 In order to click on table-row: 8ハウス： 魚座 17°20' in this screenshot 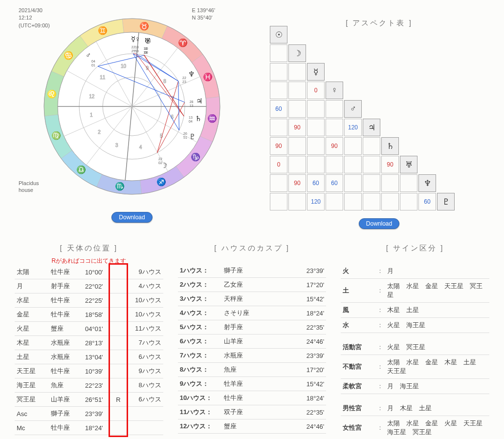, I will do `click(252, 370)`.